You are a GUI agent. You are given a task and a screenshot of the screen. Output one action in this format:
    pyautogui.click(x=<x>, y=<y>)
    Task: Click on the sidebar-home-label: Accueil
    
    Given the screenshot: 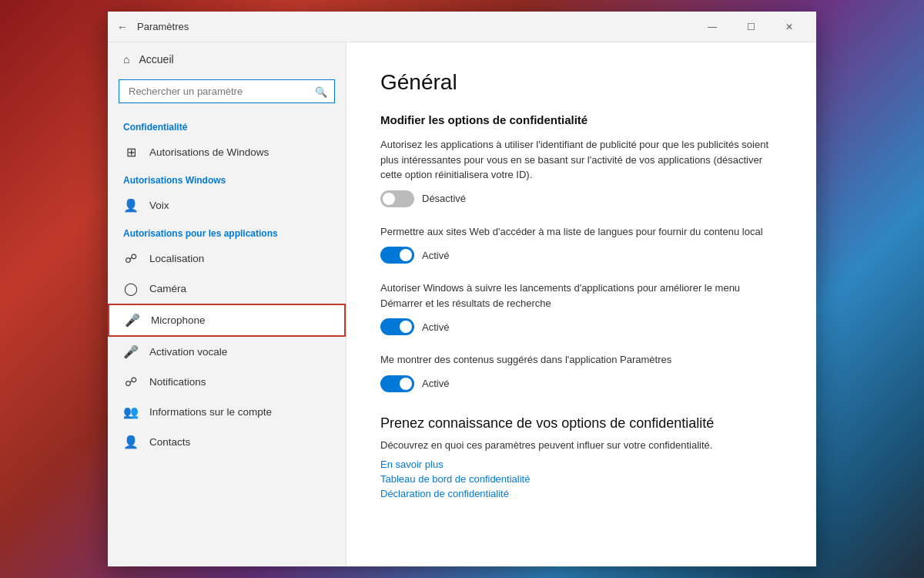 What is the action you would take?
    pyautogui.click(x=156, y=59)
    